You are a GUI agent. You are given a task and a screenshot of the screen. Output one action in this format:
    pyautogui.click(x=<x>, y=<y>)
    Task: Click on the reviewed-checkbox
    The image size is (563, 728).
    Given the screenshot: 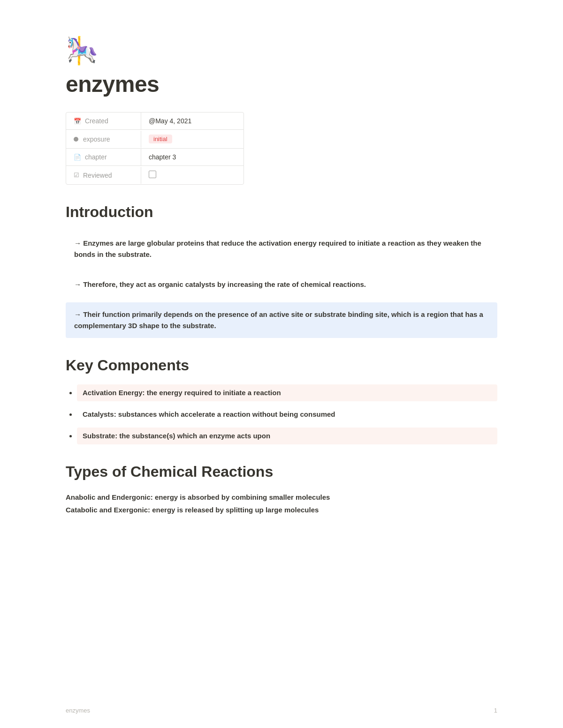 What is the action you would take?
    pyautogui.click(x=152, y=174)
    